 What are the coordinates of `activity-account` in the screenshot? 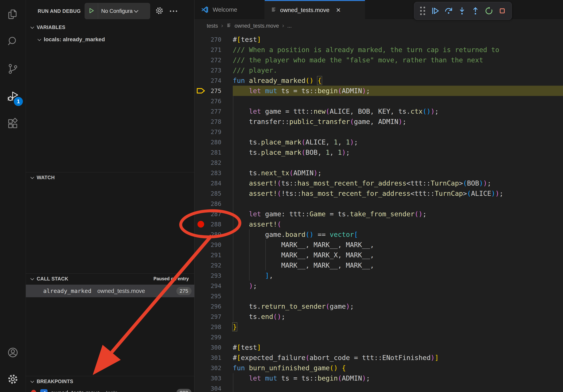 It's located at (13, 353).